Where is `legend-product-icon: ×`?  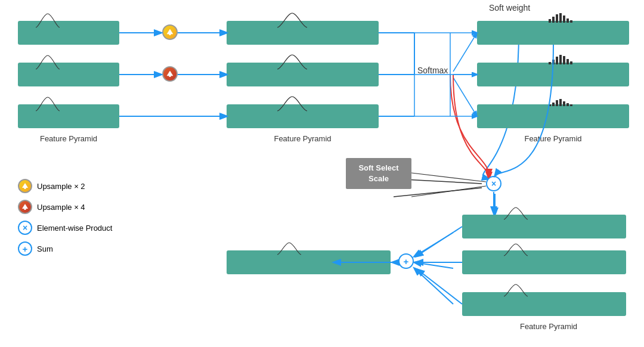 legend-product-icon: × is located at coordinates (25, 228).